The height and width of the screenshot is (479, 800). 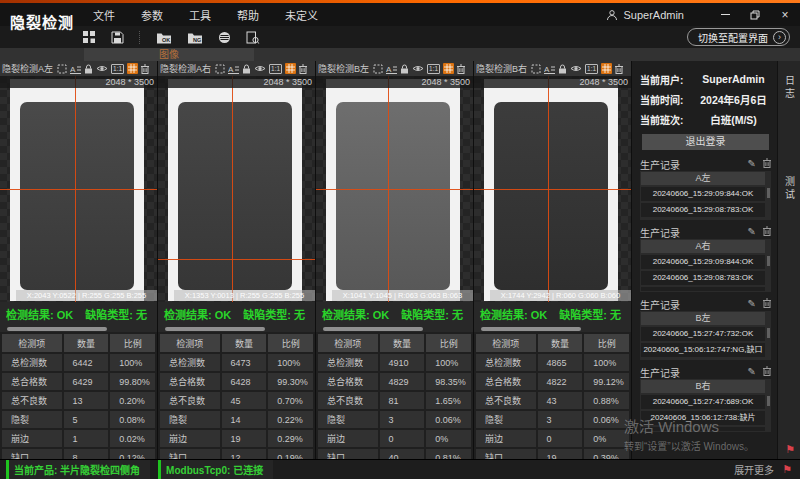 I want to click on current-time-row: 当前时间: 2024年6月6日, so click(x=706, y=99).